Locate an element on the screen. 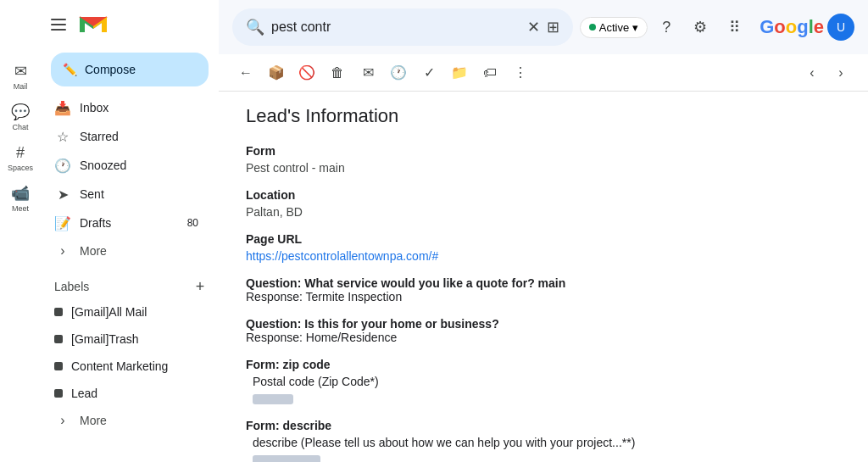 The image size is (868, 462). sent-icon: ➤ is located at coordinates (63, 194).